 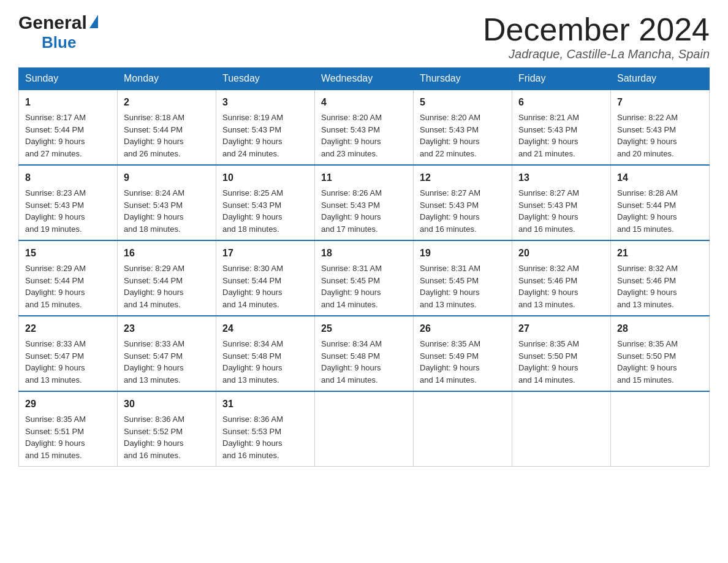 What do you see at coordinates (266, 202) in the screenshot?
I see `calendar-day-cell: 10Sunrise: 8:25 AMSunset: 5:43 PMDayligh…` at bounding box center [266, 202].